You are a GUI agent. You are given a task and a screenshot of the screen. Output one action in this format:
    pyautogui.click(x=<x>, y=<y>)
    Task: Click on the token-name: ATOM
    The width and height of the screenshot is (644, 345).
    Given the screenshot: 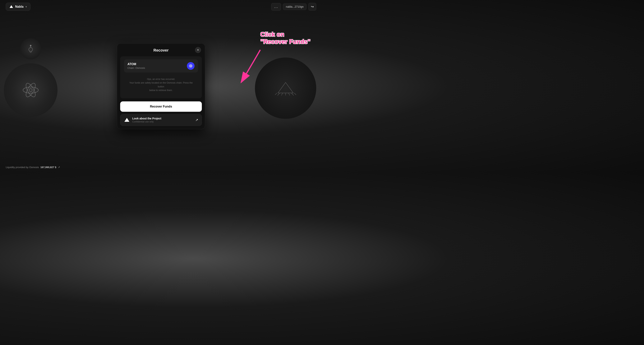 What is the action you would take?
    pyautogui.click(x=136, y=64)
    